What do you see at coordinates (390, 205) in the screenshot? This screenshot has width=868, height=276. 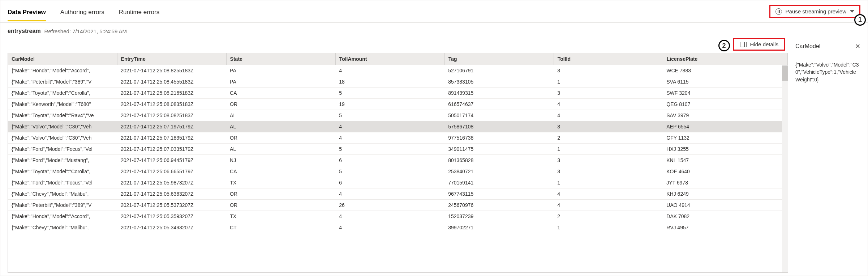 I see `cell-amount: 26` at bounding box center [390, 205].